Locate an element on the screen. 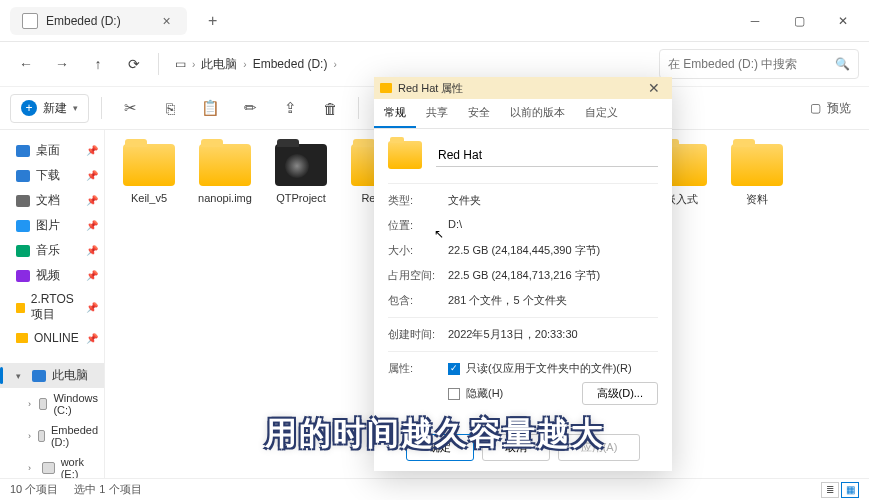  preview-button: ▢ 预览 is located at coordinates (830, 108).